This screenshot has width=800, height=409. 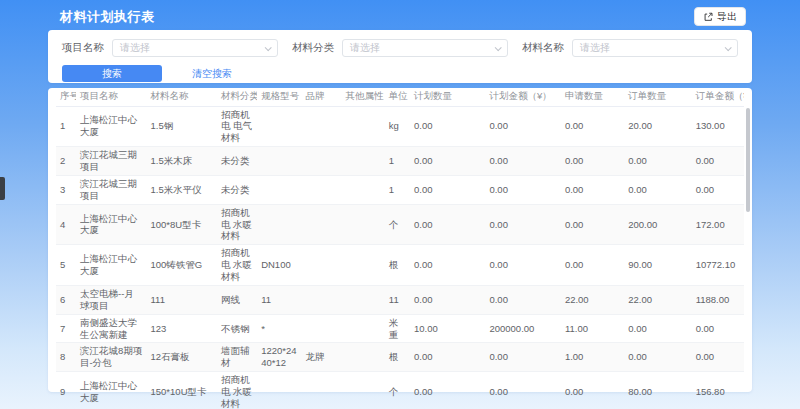 I want to click on cell-r6-c6, so click(x=364, y=300).